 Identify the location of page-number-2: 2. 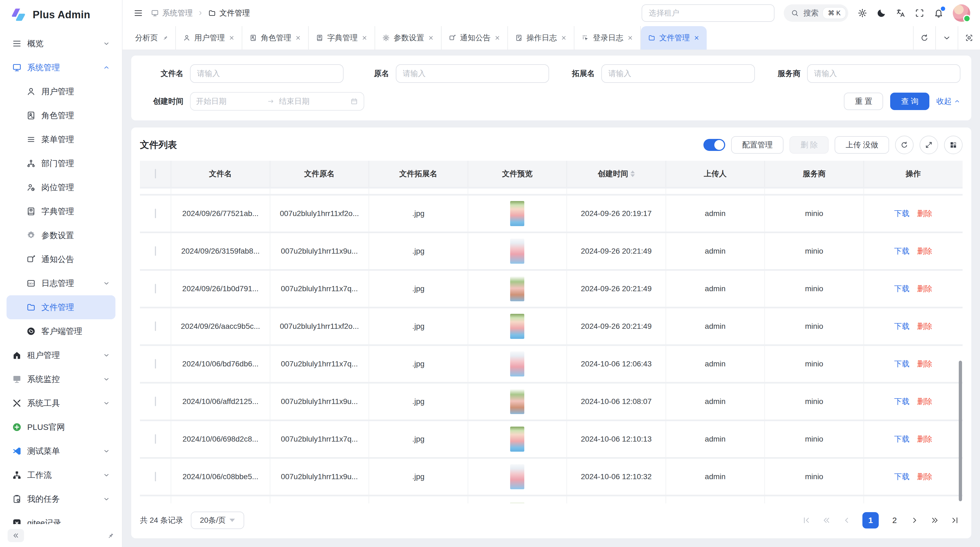
(895, 520).